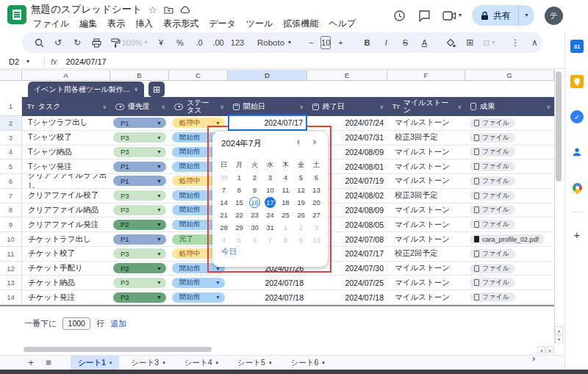 The height and width of the screenshot is (374, 588). I want to click on show-side-panel-icon: ›, so click(534, 359).